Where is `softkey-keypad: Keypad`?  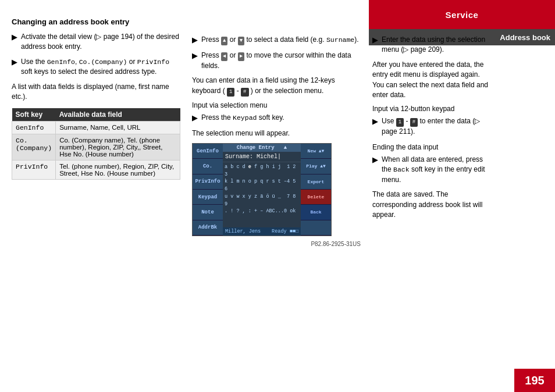
softkey-keypad: Keypad is located at coordinates (208, 197).